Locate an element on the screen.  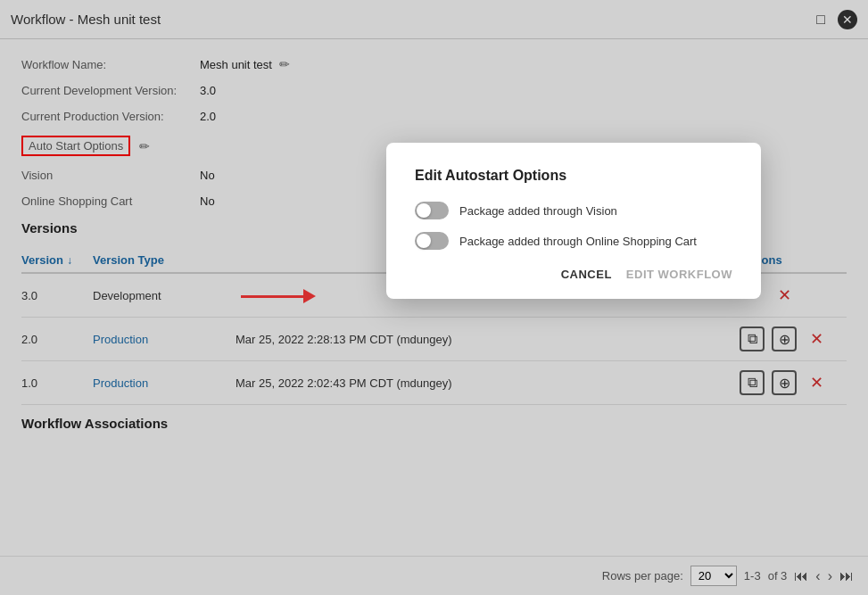
vision-toggle is located at coordinates (432, 211).